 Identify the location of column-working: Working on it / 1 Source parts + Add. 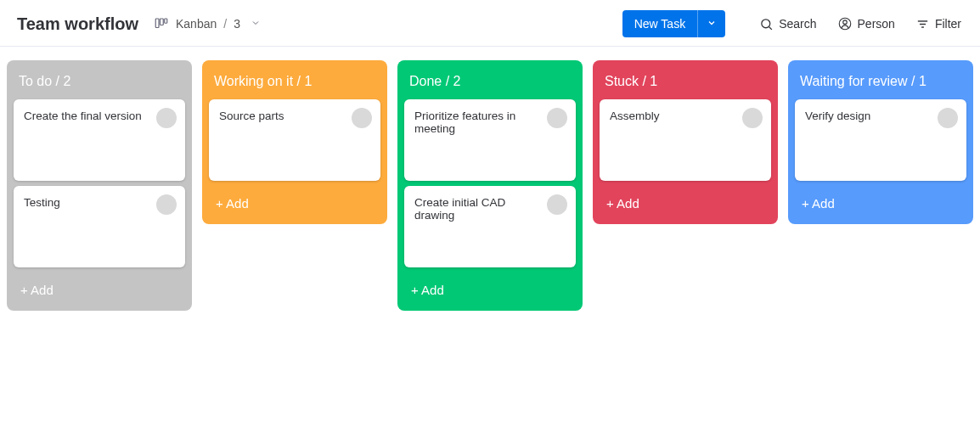
(295, 143).